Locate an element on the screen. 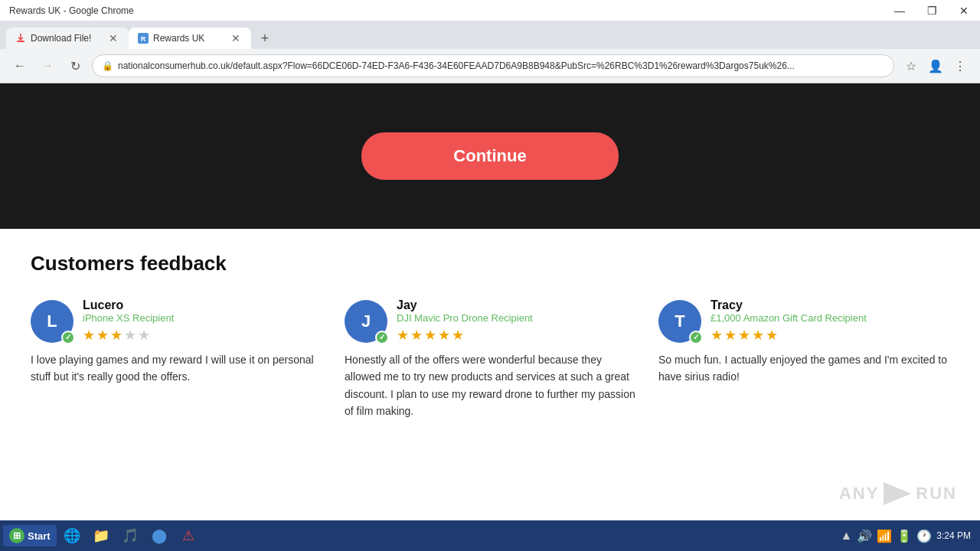 The width and height of the screenshot is (980, 551). star-t-4: ★ is located at coordinates (758, 335).